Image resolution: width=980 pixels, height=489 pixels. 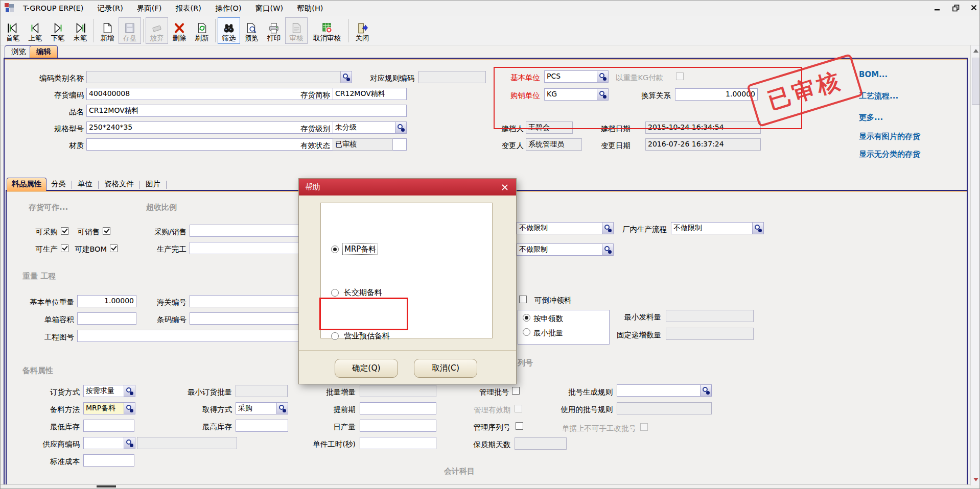 I want to click on item-level-field: 未分级, so click(x=370, y=128).